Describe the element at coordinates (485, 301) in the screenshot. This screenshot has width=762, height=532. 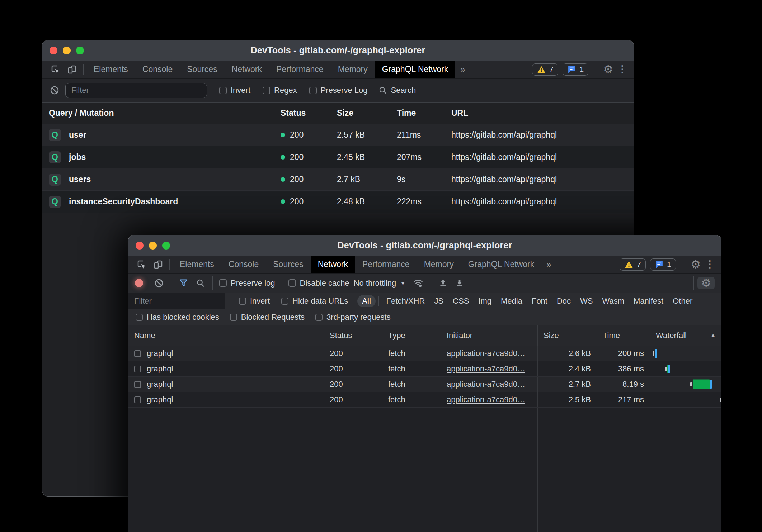
I see `chip-img: Img` at that location.